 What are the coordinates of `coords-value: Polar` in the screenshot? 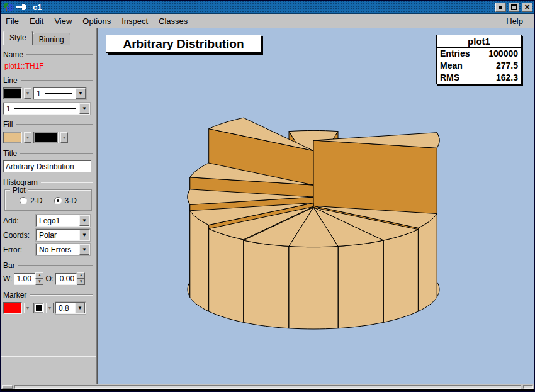 It's located at (59, 235).